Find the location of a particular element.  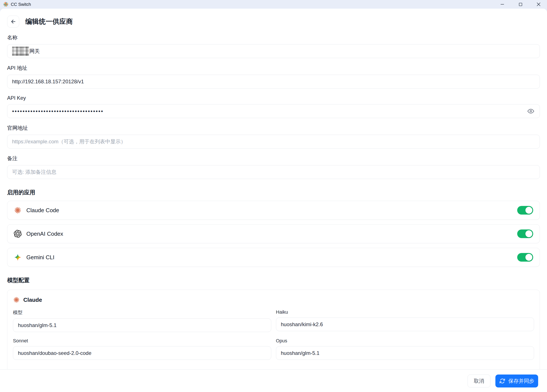

minimize-button is located at coordinates (502, 4).